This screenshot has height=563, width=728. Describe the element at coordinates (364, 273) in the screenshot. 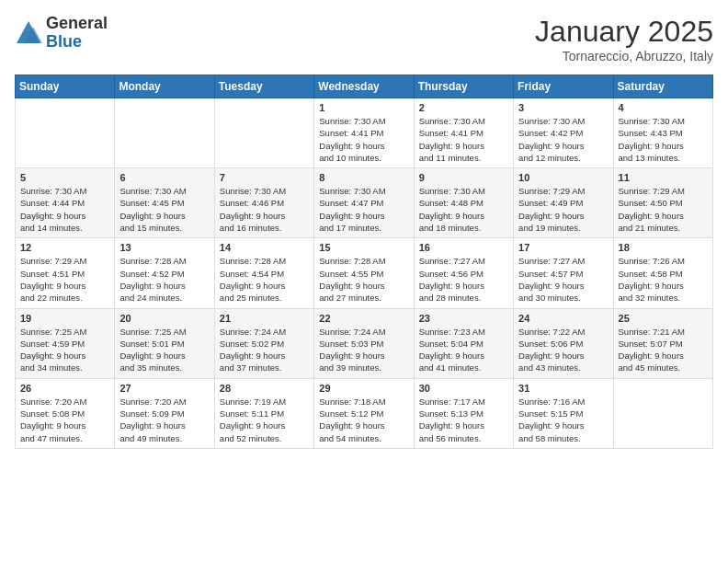

I see `calendar-week-3: 12Sunrise: 7:29 AM Sunset: 4:51 PM Dayli…` at that location.